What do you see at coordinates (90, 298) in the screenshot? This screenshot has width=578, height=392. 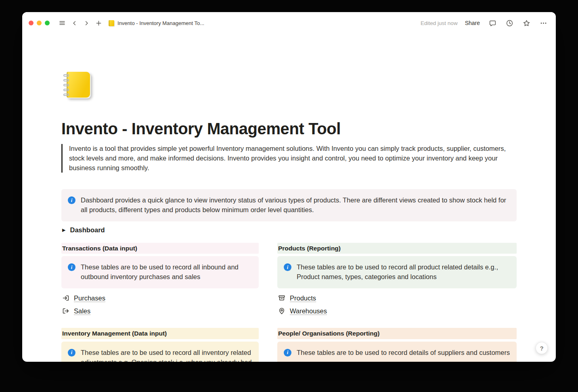 I see `link-label-purchases: Purchases` at bounding box center [90, 298].